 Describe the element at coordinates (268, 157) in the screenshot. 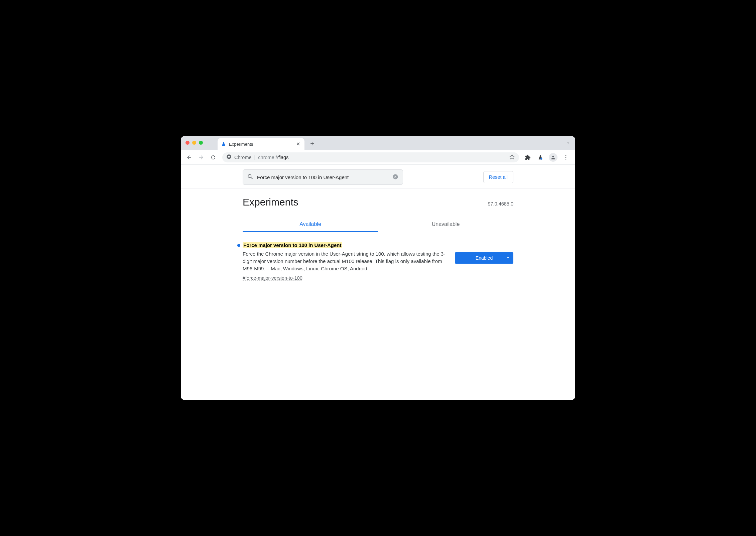

I see `url-scheme: chrome://` at that location.